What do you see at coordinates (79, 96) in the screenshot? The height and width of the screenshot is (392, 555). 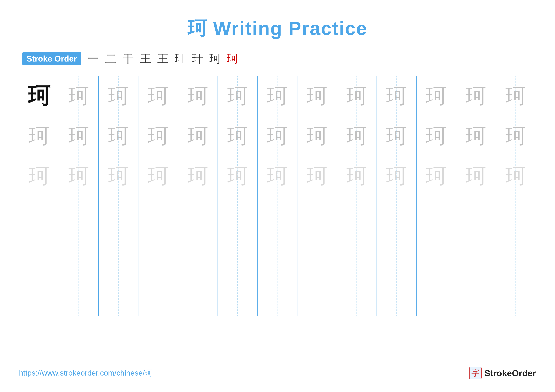 I see `grid-cell-1-2: 珂` at bounding box center [79, 96].